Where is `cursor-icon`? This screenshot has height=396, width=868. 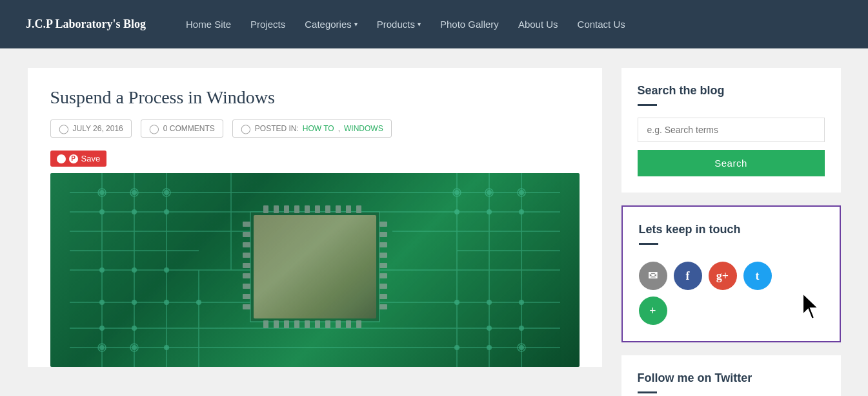 cursor-icon is located at coordinates (811, 306).